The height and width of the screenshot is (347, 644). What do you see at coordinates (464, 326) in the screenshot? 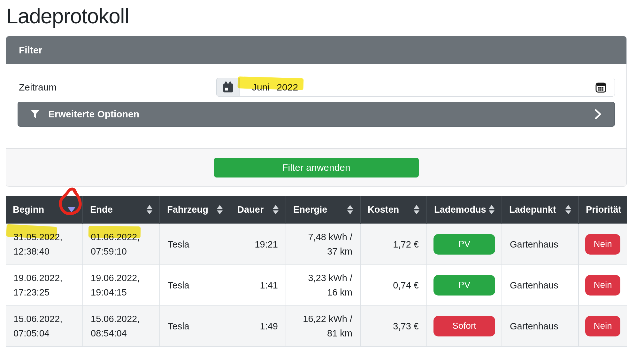
I see `cell-lademodus: Sofort` at bounding box center [464, 326].